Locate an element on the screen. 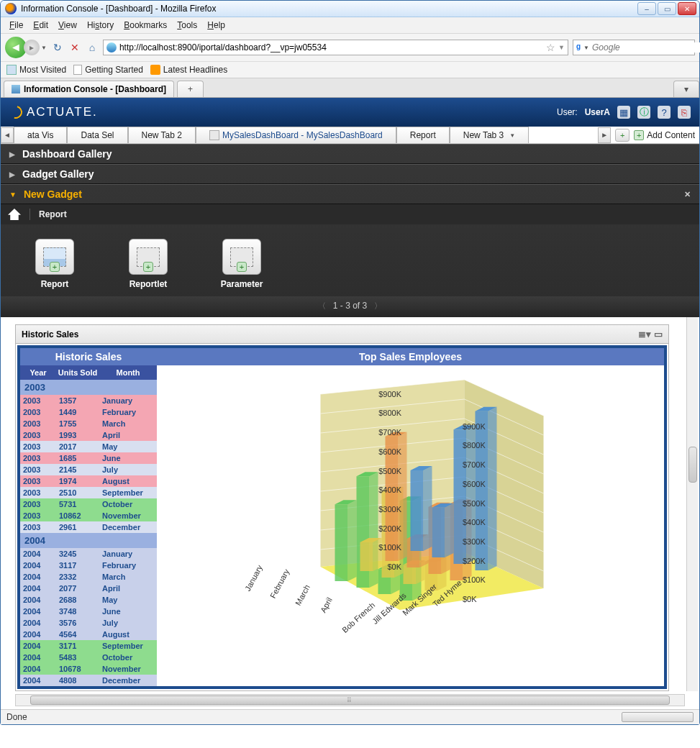 The image size is (700, 748). add-tab-button: + is located at coordinates (622, 135).